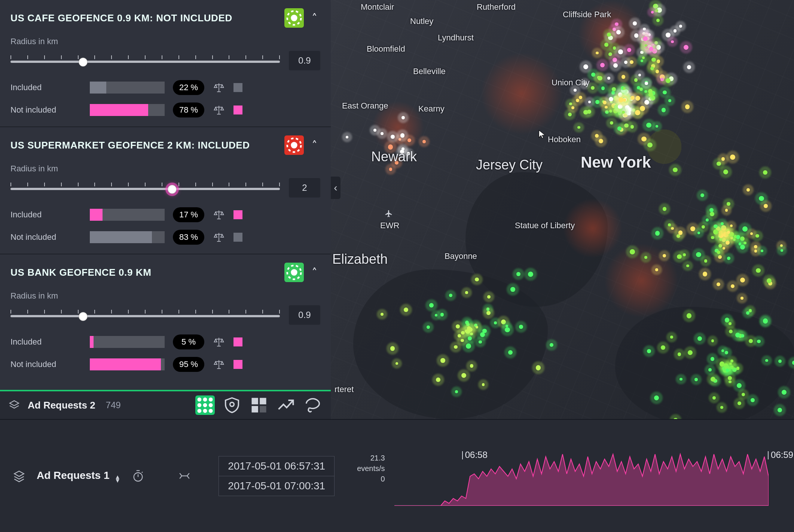  Describe the element at coordinates (145, 272) in the screenshot. I see `panel-title: US BANK GEOFENCE 0.9 KM` at that location.